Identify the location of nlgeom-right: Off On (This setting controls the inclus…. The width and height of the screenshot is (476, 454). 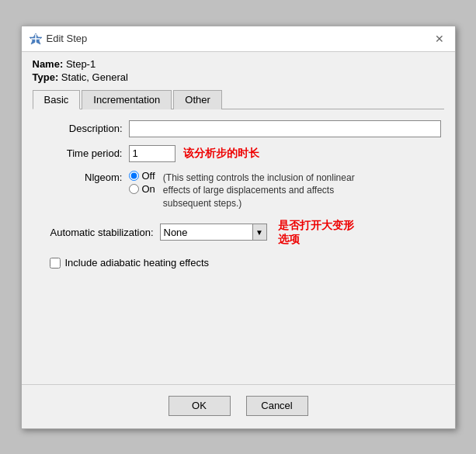
(247, 190).